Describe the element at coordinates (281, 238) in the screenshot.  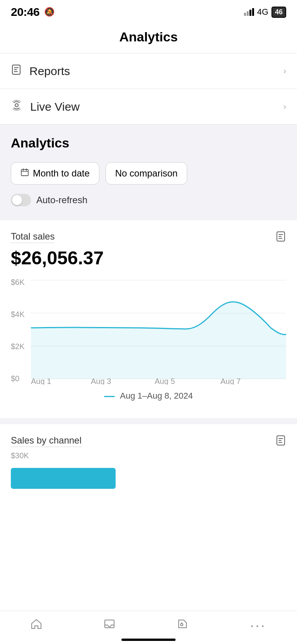
I see `total-sales-report-icon` at that location.